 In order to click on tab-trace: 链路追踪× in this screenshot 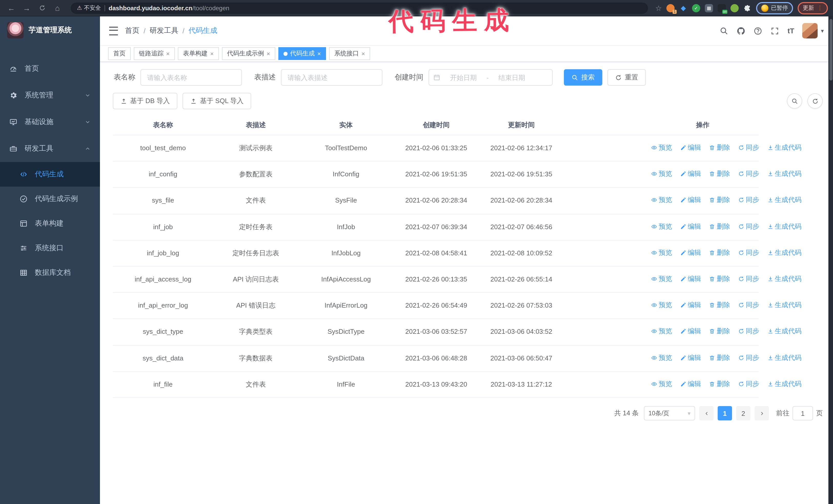, I will do `click(154, 53)`.